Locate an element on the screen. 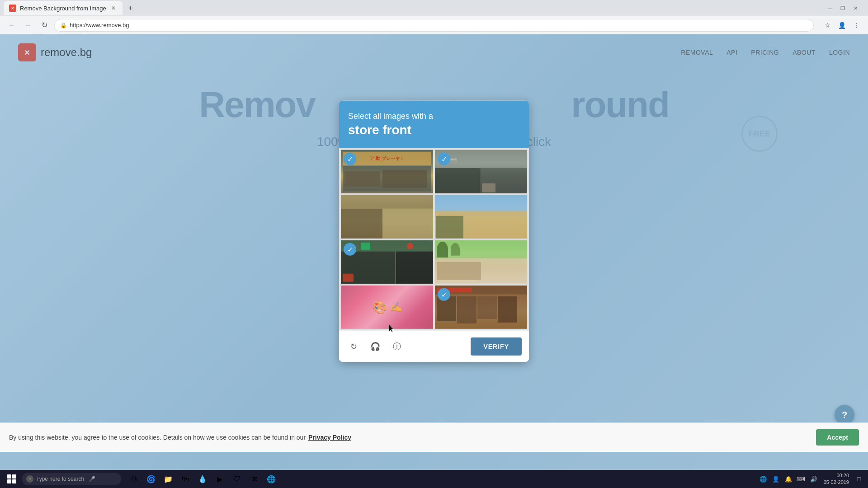 The width and height of the screenshot is (868, 488). captcha-footer: ↻ 🎧 ⓘ VERIFY is located at coordinates (434, 346).